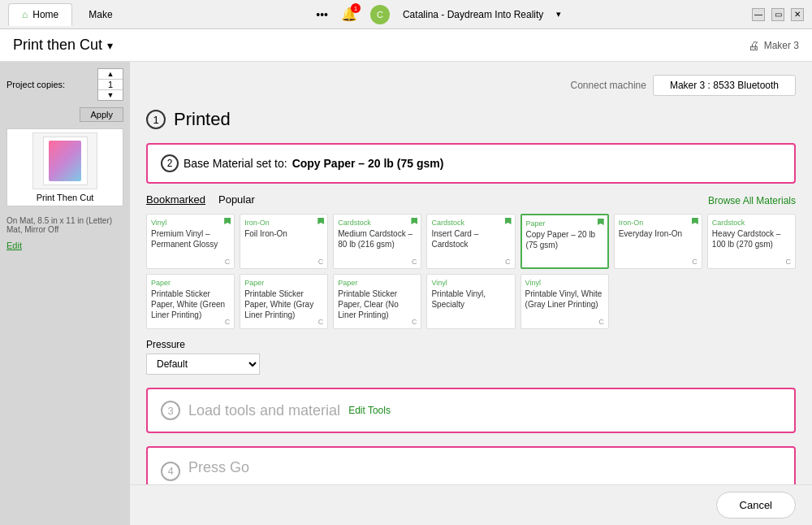  What do you see at coordinates (473, 15) in the screenshot?
I see `user-name: Catalina - Daydream Into Reality` at bounding box center [473, 15].